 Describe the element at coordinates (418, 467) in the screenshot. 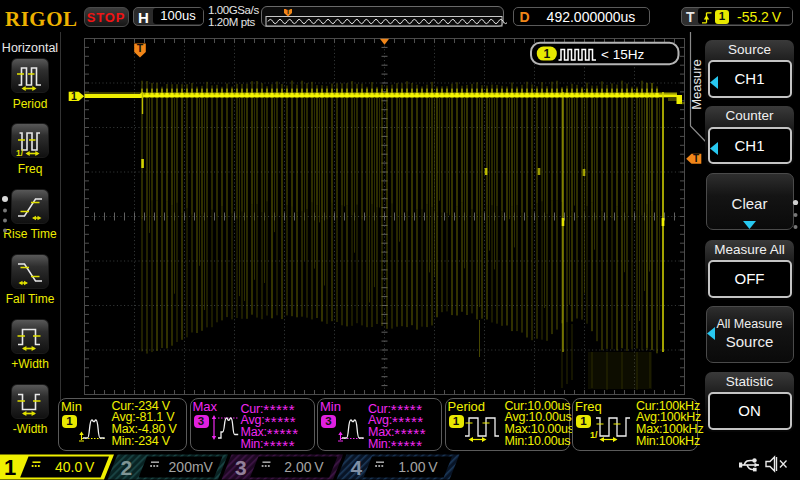

I see `svg-text: 1.00 V` at that location.